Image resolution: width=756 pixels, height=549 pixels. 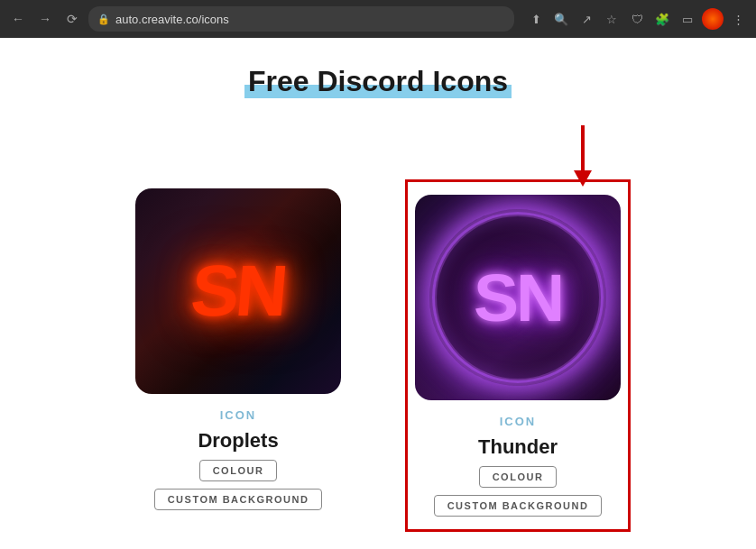 I want to click on droplets-custom-bg-button: CUSTOM BACKGROUND, so click(x=238, y=499).